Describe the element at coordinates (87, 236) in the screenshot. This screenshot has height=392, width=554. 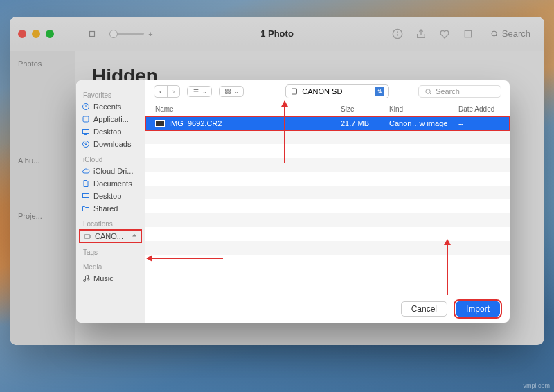
I see `drive-icon` at that location.